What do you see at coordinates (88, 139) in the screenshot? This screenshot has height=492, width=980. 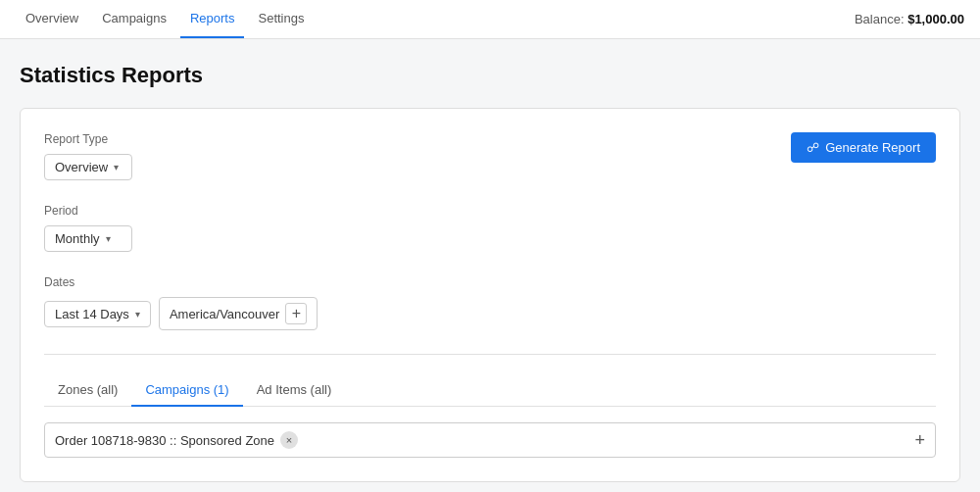 I see `report-type-label: Report Type` at bounding box center [88, 139].